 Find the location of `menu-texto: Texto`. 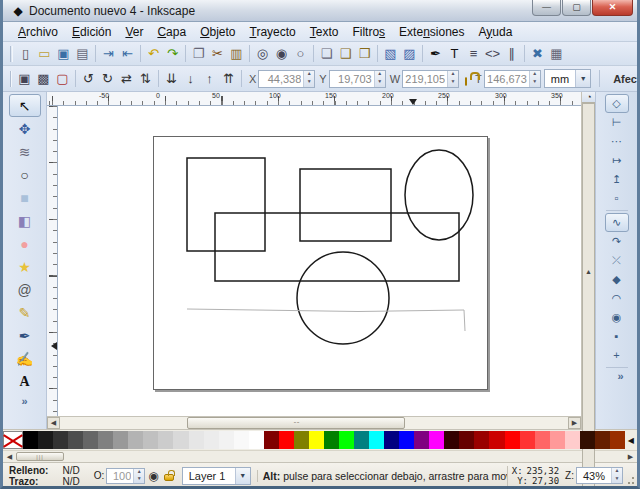

menu-texto: Texto is located at coordinates (324, 32).